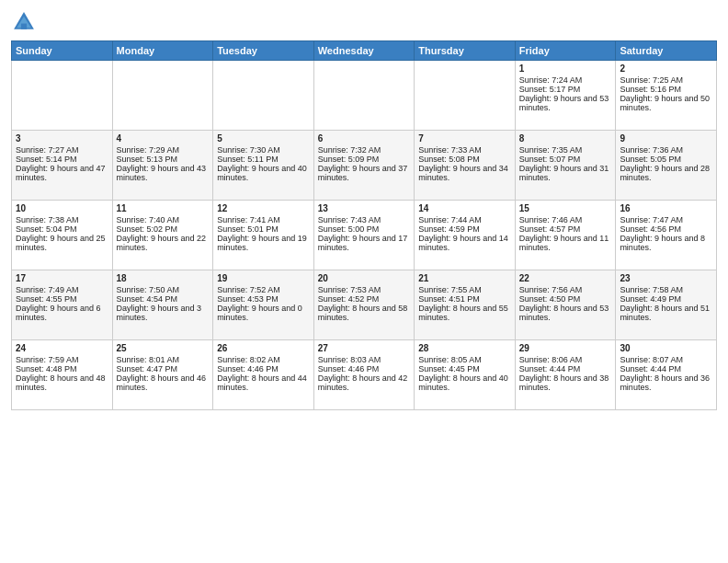  Describe the element at coordinates (364, 166) in the screenshot. I see `calendar-cell: 6Sunrise: 7:32 AMSunset: 5:09 PMDaylight…` at that location.